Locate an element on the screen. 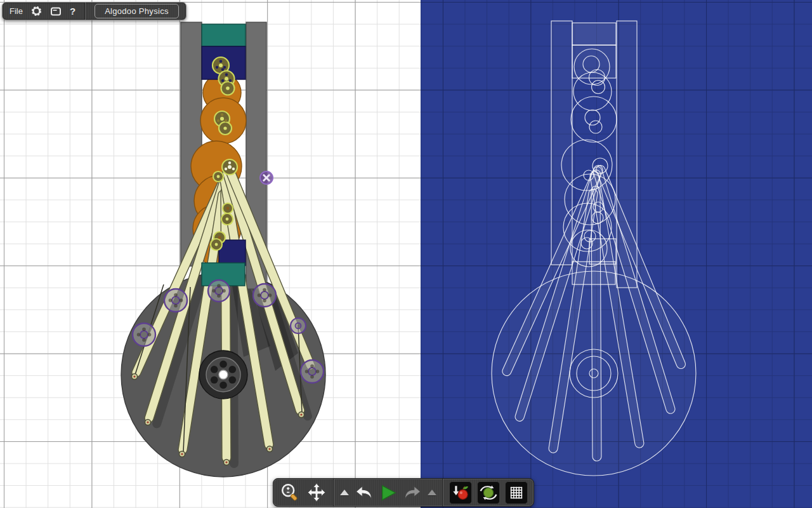 The width and height of the screenshot is (812, 508). bottom-toolbar is located at coordinates (403, 493).